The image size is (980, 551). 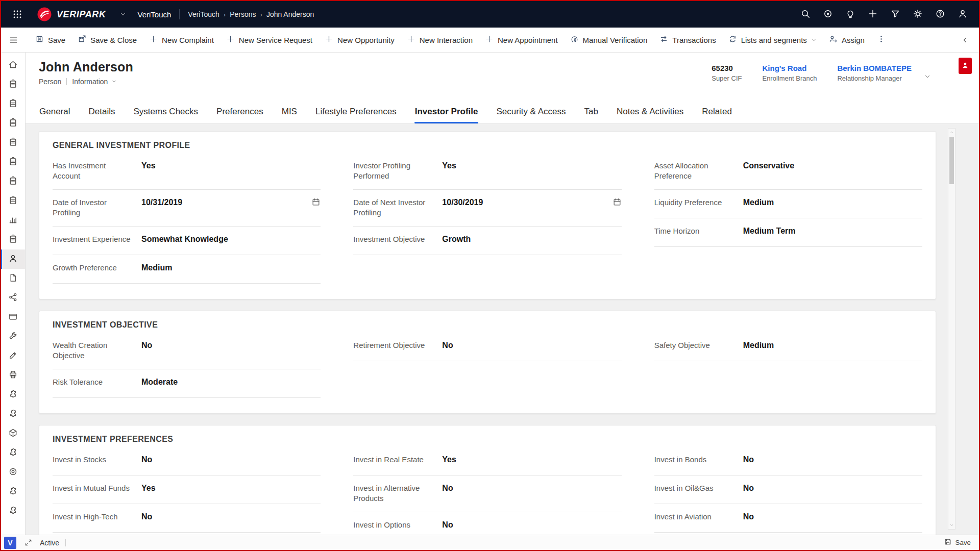 I want to click on sidebar-item-12-share, so click(x=13, y=298).